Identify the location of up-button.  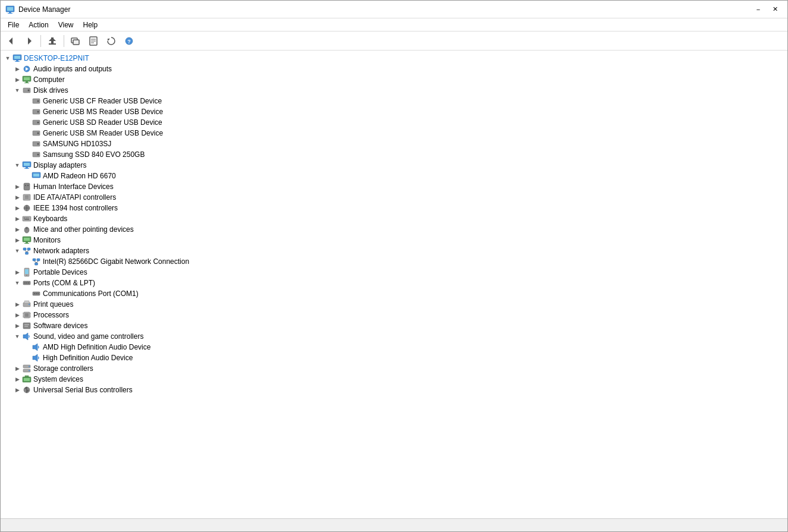
(52, 41).